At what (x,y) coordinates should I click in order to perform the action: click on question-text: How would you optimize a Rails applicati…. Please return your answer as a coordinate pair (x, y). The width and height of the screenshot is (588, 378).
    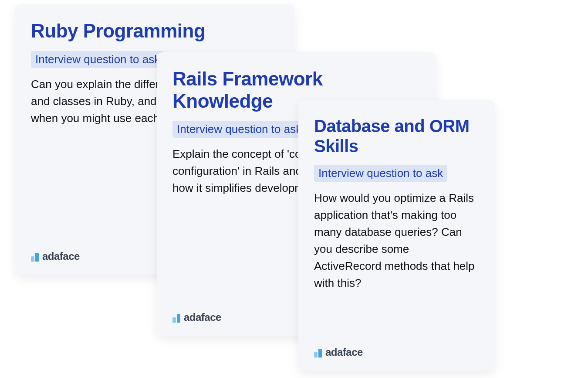
    Looking at the image, I should click on (396, 241).